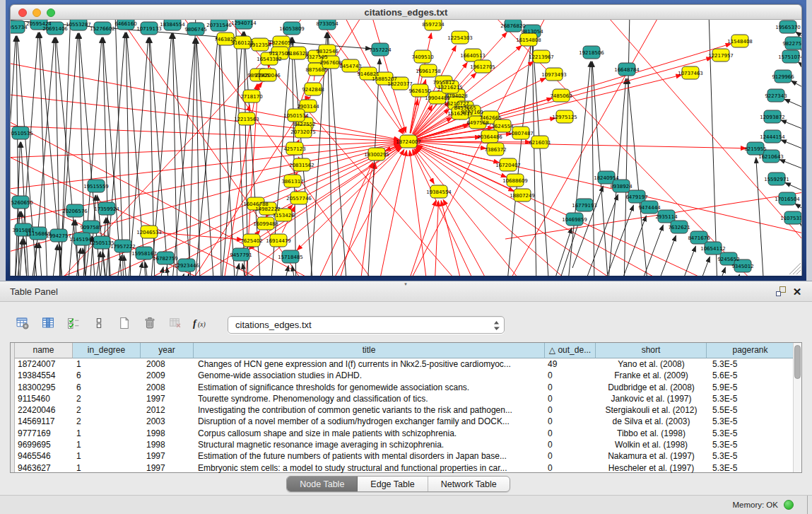 The width and height of the screenshot is (812, 514). I want to click on table-row: 946554611997Estimation of the future num…, so click(404, 456).